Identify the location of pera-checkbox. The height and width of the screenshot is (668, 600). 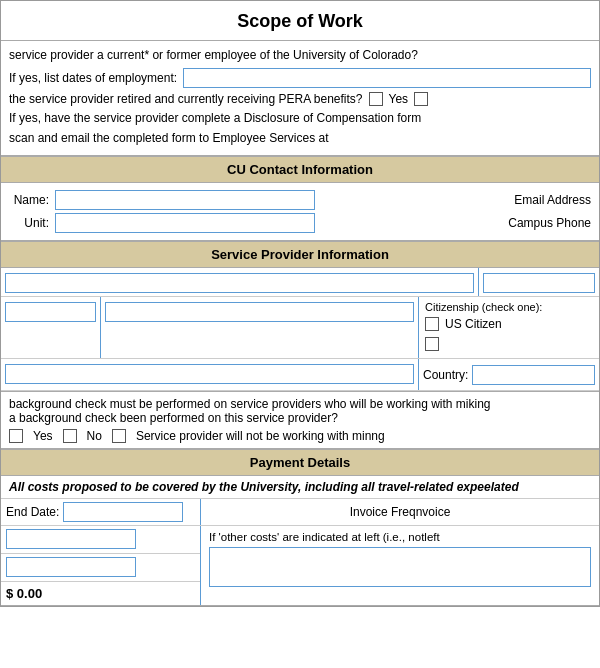
(376, 99).